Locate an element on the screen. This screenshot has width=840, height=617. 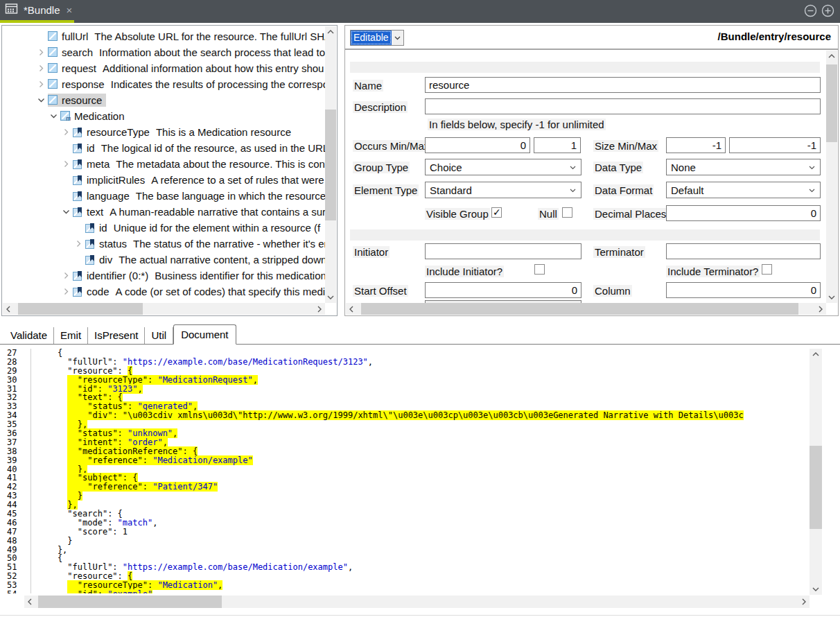
zoom-in-icon is located at coordinates (828, 12).